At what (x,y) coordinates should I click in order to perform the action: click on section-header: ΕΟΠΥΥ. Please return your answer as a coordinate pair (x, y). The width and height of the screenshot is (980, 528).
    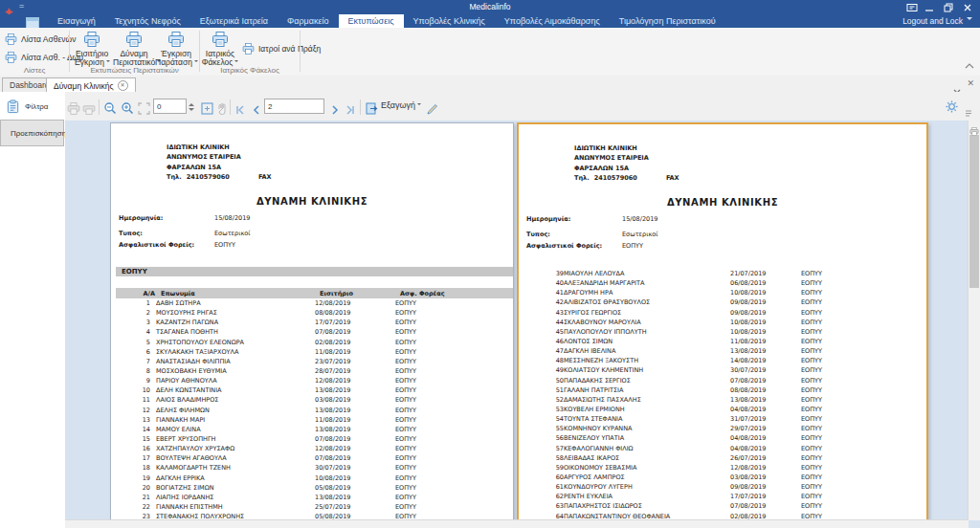
    Looking at the image, I should click on (314, 272).